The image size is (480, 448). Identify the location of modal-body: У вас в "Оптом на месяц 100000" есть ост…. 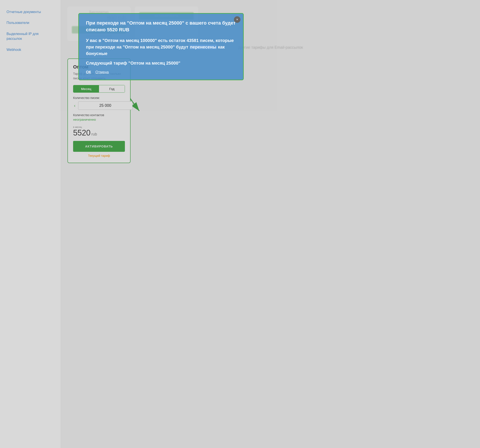
(161, 47).